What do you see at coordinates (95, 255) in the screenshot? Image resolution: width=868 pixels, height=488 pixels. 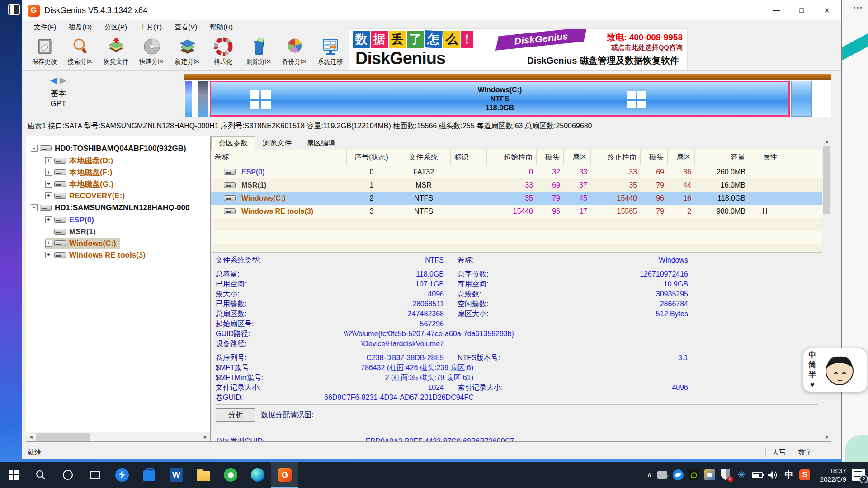 I see `tree-item-windows-re: + Windows RE tools(3)` at bounding box center [95, 255].